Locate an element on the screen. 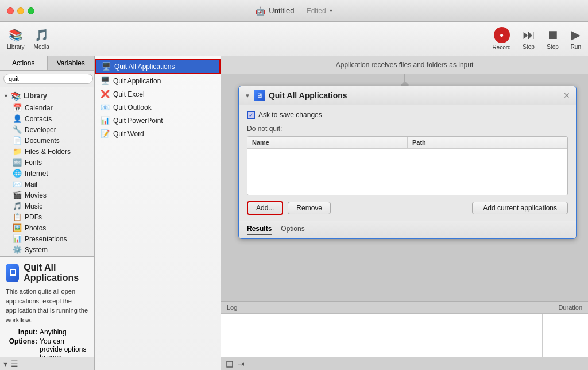 This screenshot has height=370, width=588. log-table-icon: ▤ is located at coordinates (230, 364).